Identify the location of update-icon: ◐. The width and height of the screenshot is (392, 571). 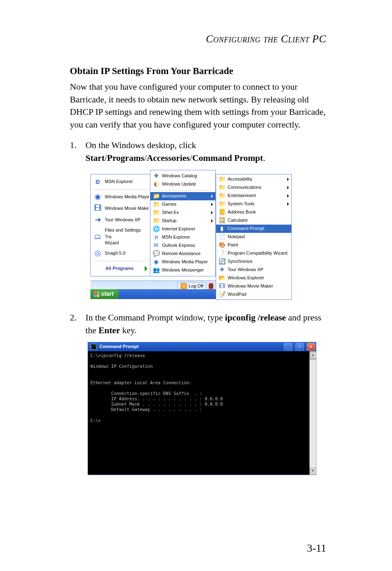
(156, 184).